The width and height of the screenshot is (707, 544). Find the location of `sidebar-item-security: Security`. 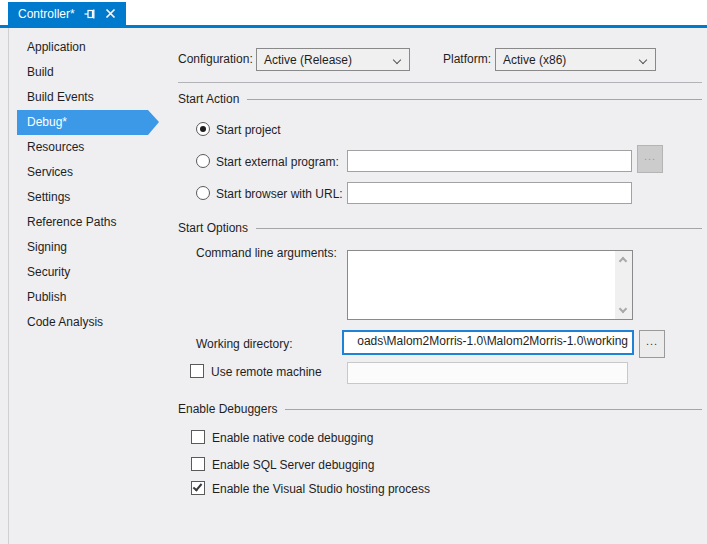

sidebar-item-security: Security is located at coordinates (82, 272).